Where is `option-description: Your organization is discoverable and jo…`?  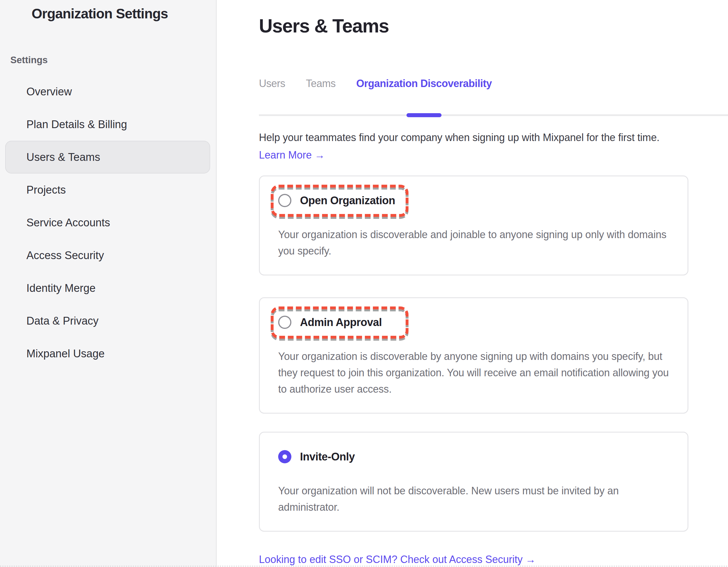 option-description: Your organization is discoverable and jo… is located at coordinates (475, 243).